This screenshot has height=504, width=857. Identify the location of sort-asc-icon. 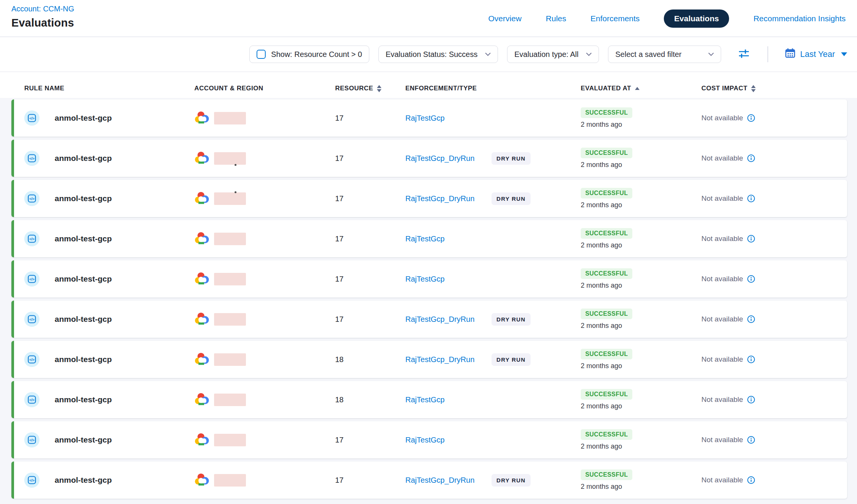
(637, 88).